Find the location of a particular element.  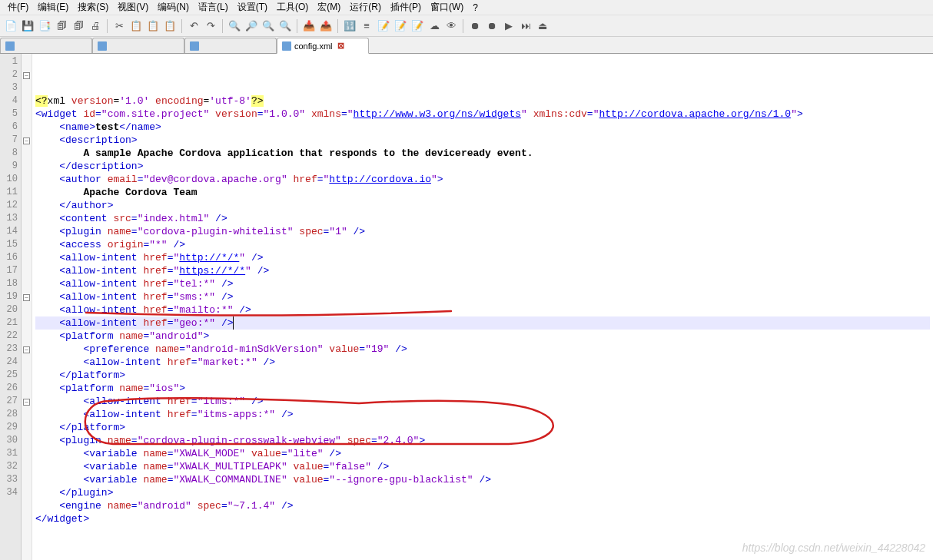

code-line: <plugin name="cordova-plugin-whitelist" … is located at coordinates (483, 232).